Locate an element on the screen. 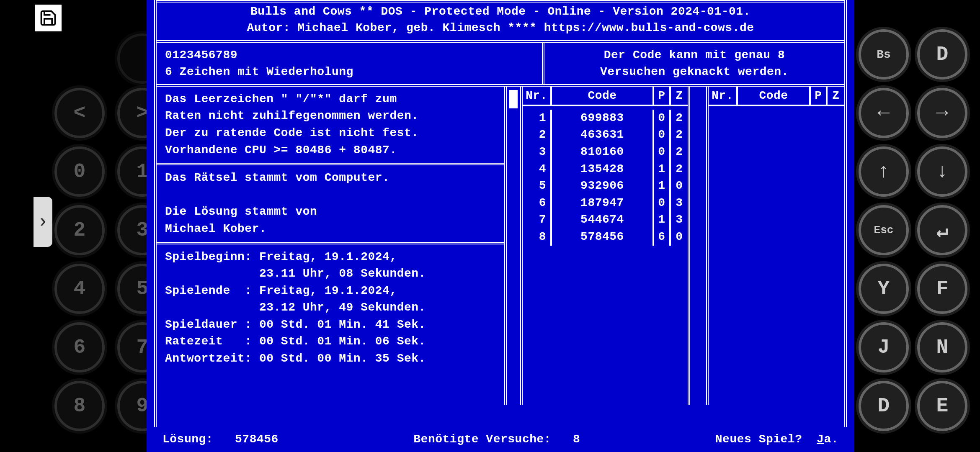  guess-column-1: Nr. Code P Z 169988302246363102381016002… is located at coordinates (606, 246).